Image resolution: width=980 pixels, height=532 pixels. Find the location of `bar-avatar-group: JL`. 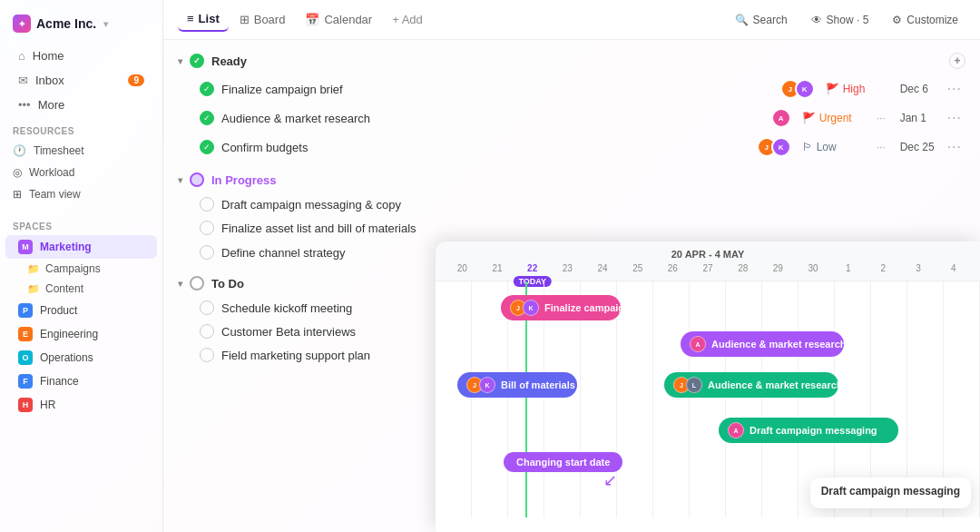

bar-avatar-group: JL is located at coordinates (688, 385).